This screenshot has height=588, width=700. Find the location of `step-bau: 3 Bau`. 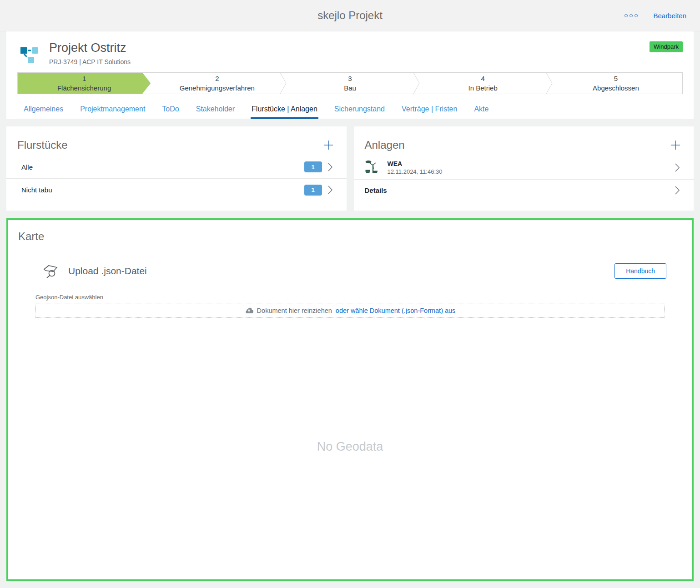

step-bau: 3 Bau is located at coordinates (350, 83).